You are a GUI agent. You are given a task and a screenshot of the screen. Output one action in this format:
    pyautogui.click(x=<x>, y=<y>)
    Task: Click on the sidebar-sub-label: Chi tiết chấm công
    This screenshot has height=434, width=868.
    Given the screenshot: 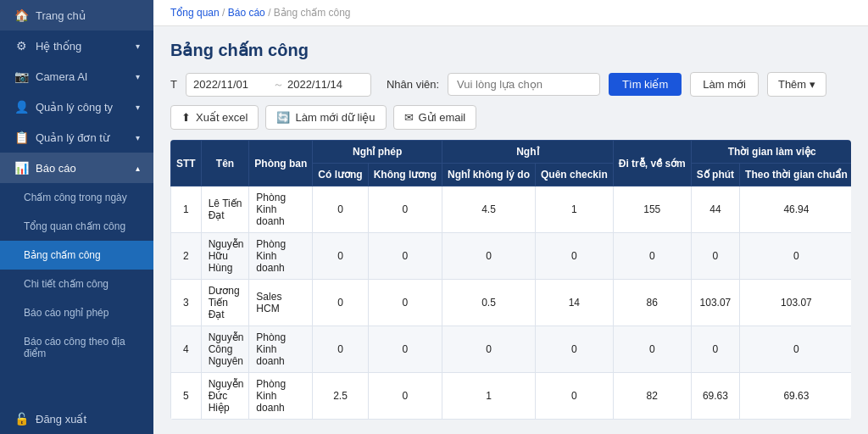 What is the action you would take?
    pyautogui.click(x=81, y=284)
    